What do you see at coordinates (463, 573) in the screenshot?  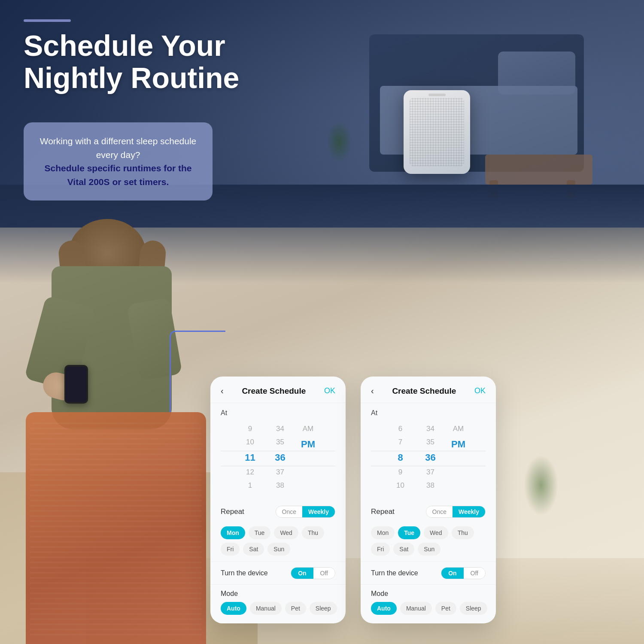 I see `device-toggle-right: On Off` at bounding box center [463, 573].